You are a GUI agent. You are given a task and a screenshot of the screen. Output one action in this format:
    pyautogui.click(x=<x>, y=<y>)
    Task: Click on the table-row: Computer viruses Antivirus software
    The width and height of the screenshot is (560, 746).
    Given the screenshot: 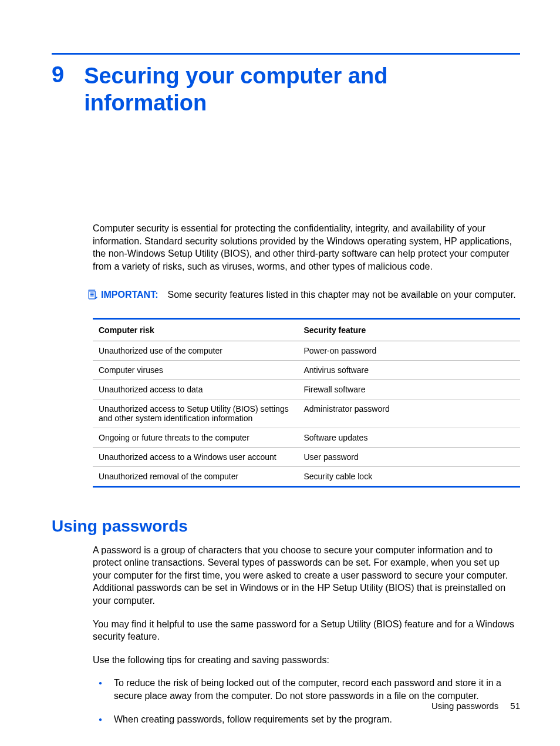 What is the action you would take?
    pyautogui.click(x=306, y=370)
    